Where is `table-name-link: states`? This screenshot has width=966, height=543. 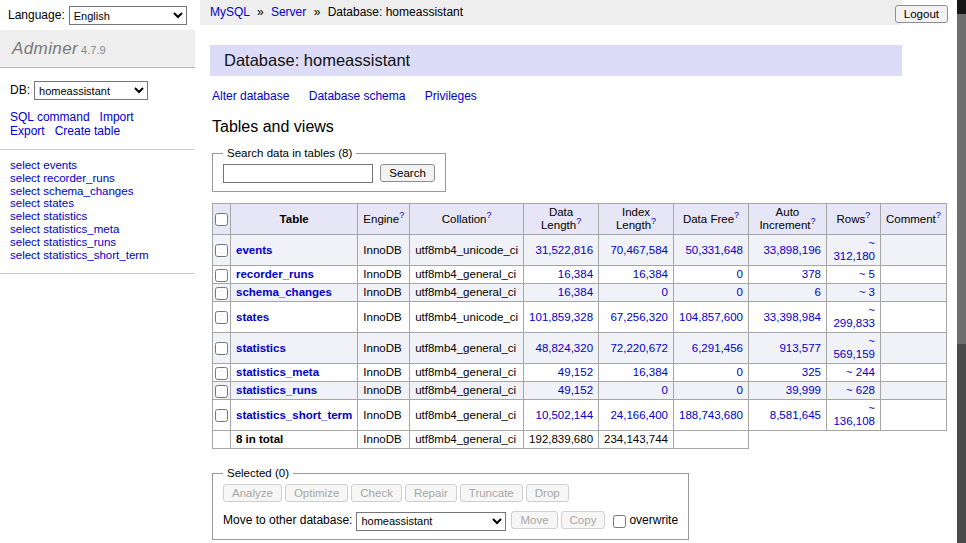 table-name-link: states is located at coordinates (252, 317).